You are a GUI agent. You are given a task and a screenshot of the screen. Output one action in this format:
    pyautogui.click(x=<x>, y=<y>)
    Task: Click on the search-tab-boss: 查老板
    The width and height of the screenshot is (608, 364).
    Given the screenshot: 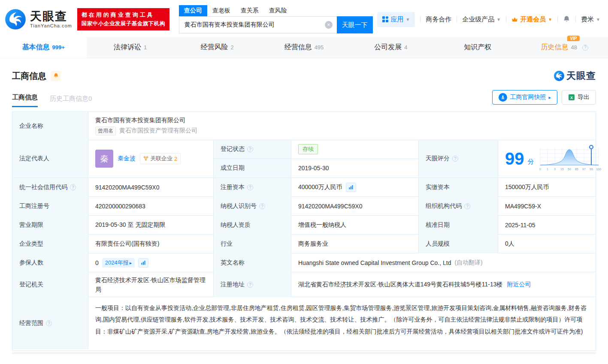 What is the action you would take?
    pyautogui.click(x=221, y=11)
    